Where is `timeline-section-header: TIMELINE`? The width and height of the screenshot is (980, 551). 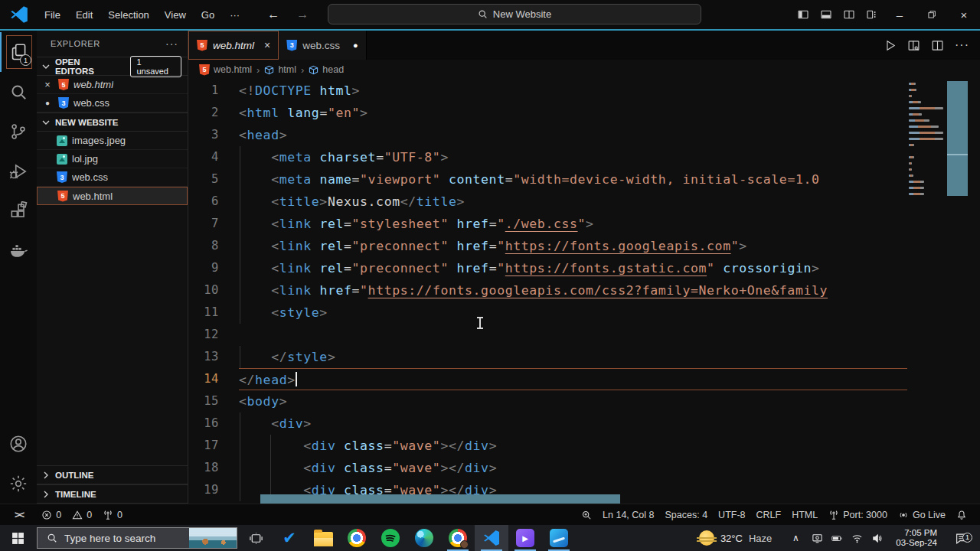 timeline-section-header: TIMELINE is located at coordinates (112, 494).